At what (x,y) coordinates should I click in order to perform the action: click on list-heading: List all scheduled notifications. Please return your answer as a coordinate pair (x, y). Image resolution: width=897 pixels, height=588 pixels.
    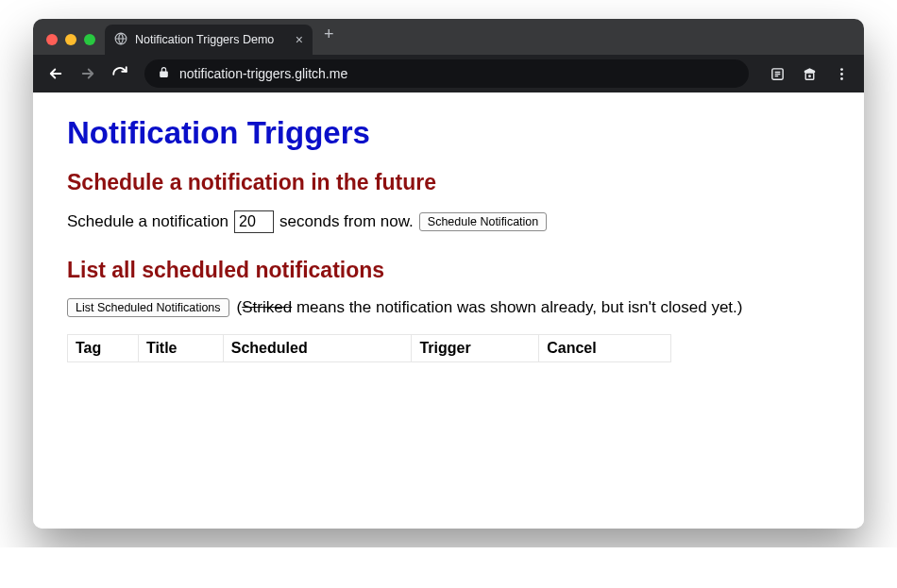
    Looking at the image, I should click on (448, 270).